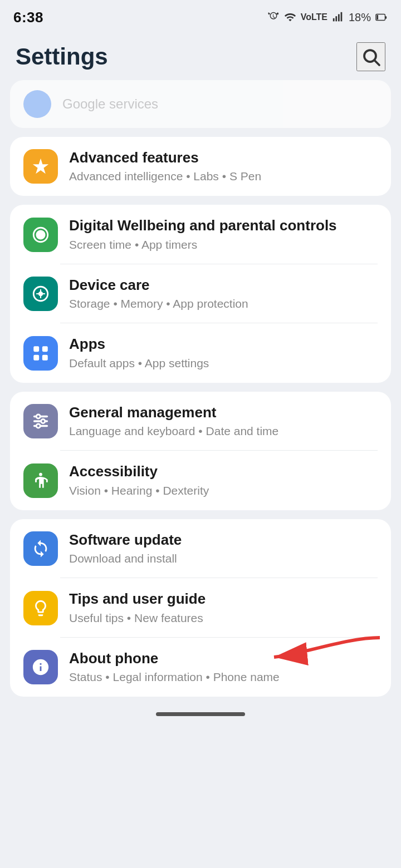  What do you see at coordinates (200, 104) in the screenshot?
I see `google-services-card: Google services` at bounding box center [200, 104].